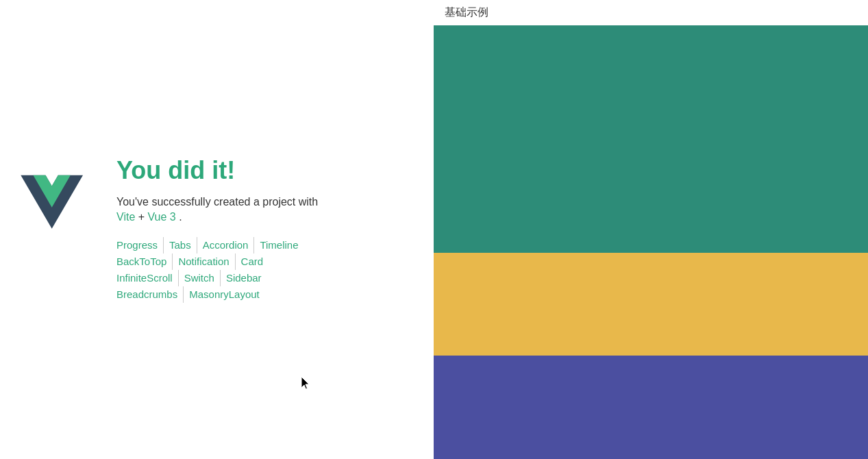  I want to click on mouse-cursor, so click(307, 384).